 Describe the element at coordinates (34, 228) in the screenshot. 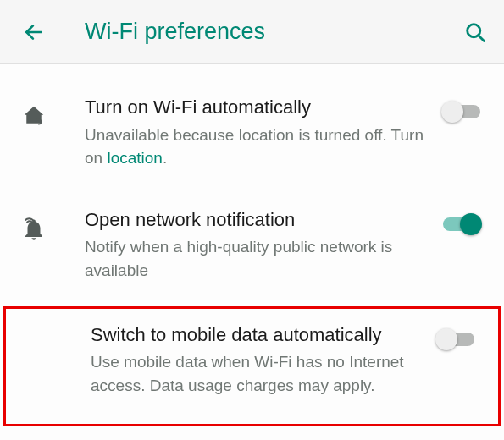

I see `bell-wifi-icon` at that location.